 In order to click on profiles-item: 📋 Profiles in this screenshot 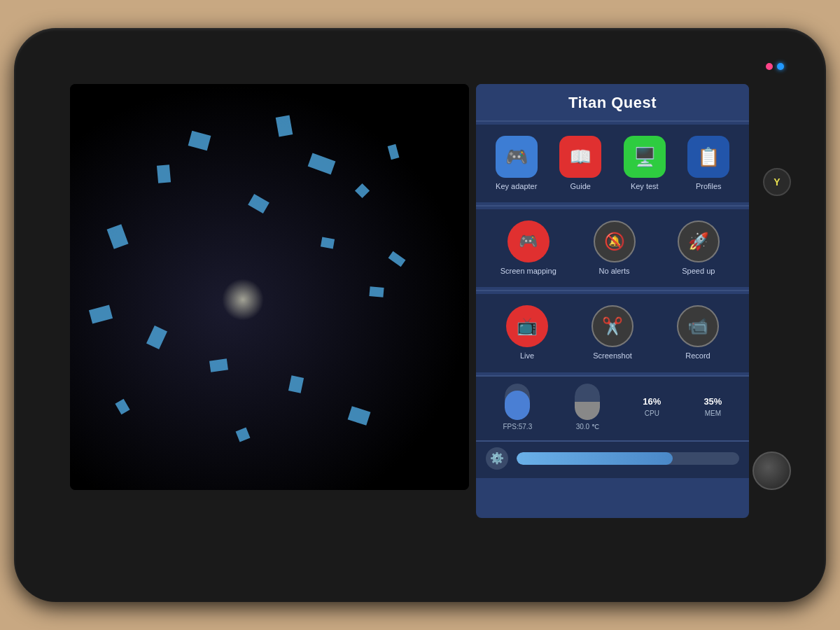, I will do `click(708, 164)`.